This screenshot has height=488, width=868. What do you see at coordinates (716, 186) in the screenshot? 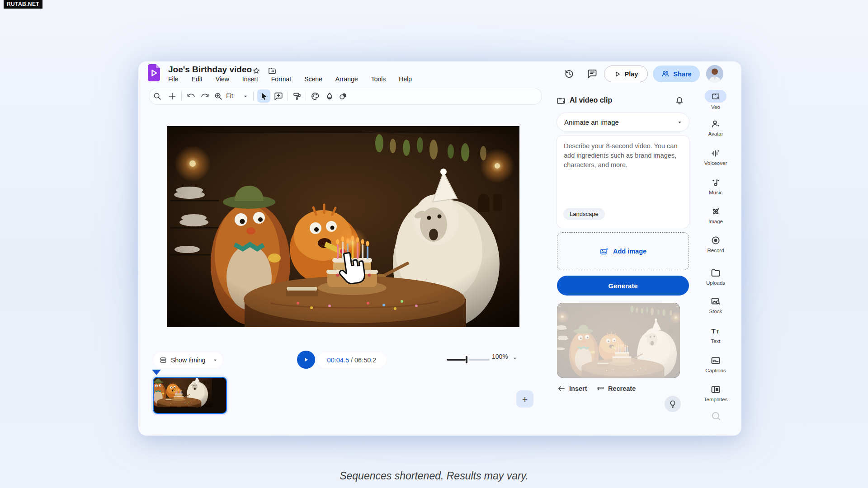
I see `rail-item-music: Music` at bounding box center [716, 186].